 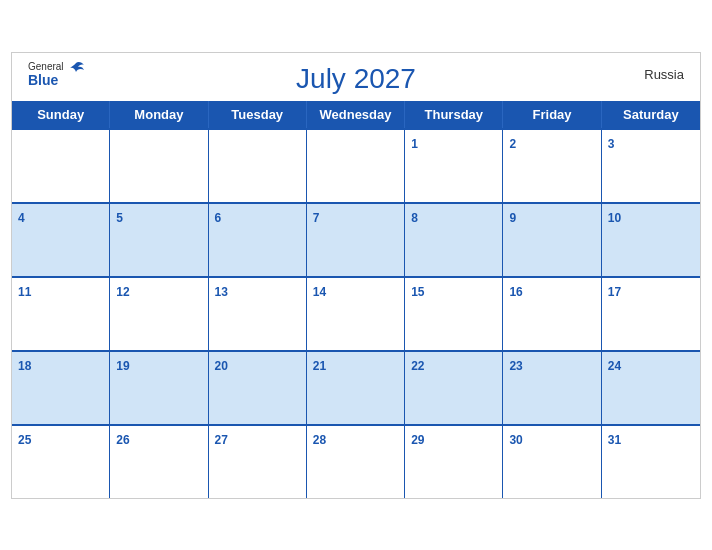 What do you see at coordinates (552, 462) in the screenshot?
I see `table-row: 30` at bounding box center [552, 462].